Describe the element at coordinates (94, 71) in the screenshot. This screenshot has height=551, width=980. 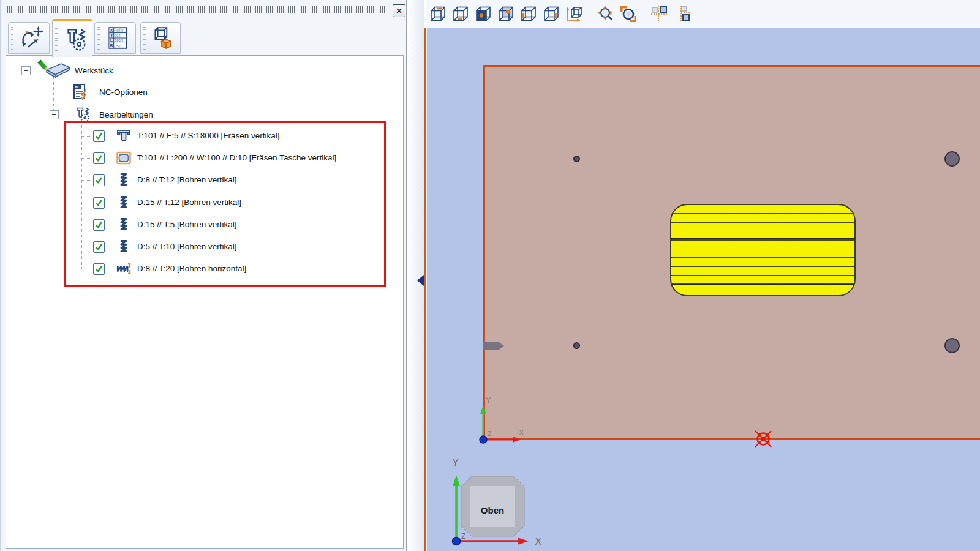
I see `workpiece-label: Werkstück` at that location.